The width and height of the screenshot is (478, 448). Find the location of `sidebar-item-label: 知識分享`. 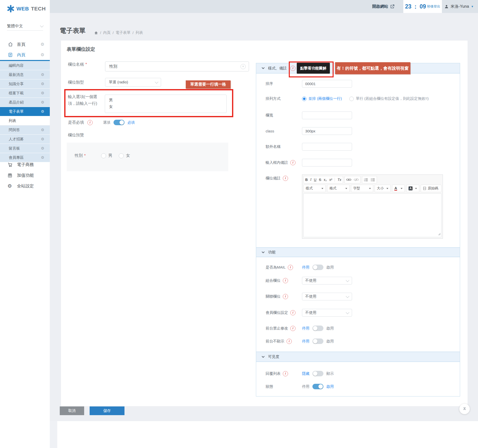

sidebar-item-label: 知識分享 is located at coordinates (16, 84).